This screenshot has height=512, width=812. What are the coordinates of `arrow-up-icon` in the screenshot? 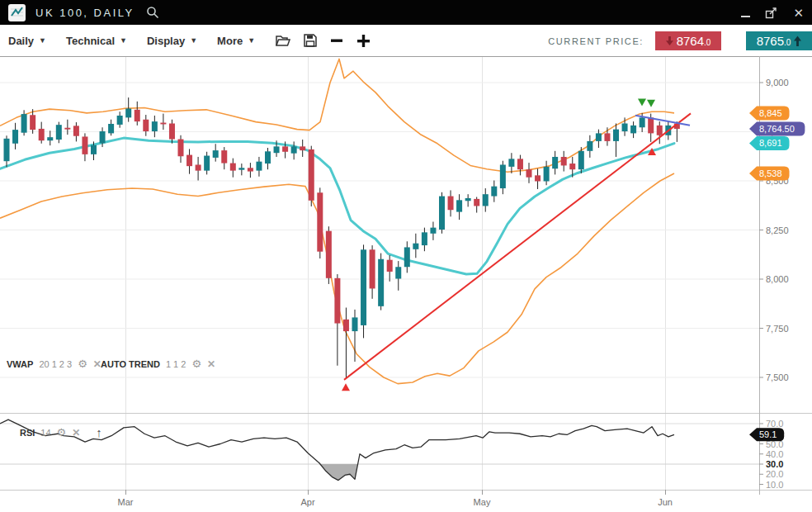 It's located at (797, 41).